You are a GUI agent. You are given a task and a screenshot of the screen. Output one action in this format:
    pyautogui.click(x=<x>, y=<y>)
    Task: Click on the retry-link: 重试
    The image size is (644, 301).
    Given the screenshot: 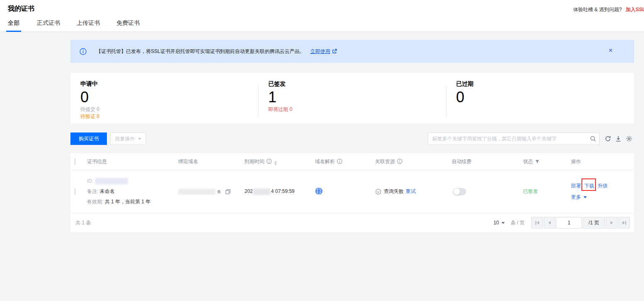 What is the action you would take?
    pyautogui.click(x=411, y=191)
    